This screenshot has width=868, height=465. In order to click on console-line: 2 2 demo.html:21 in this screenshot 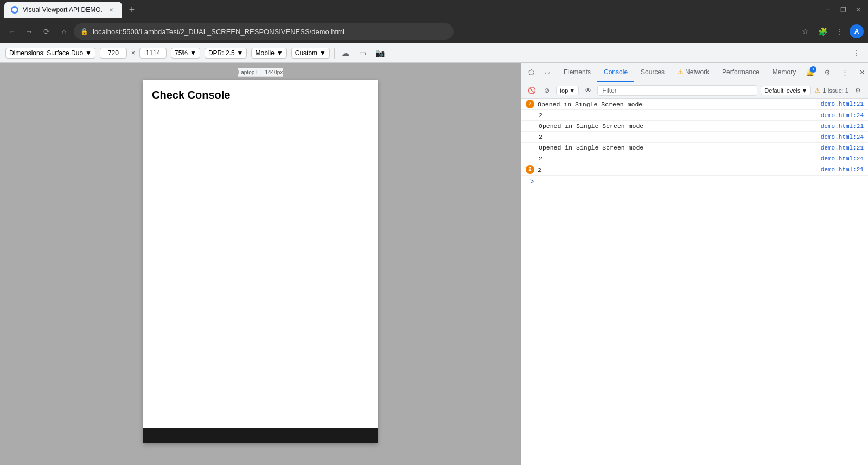, I will do `click(694, 170)`.